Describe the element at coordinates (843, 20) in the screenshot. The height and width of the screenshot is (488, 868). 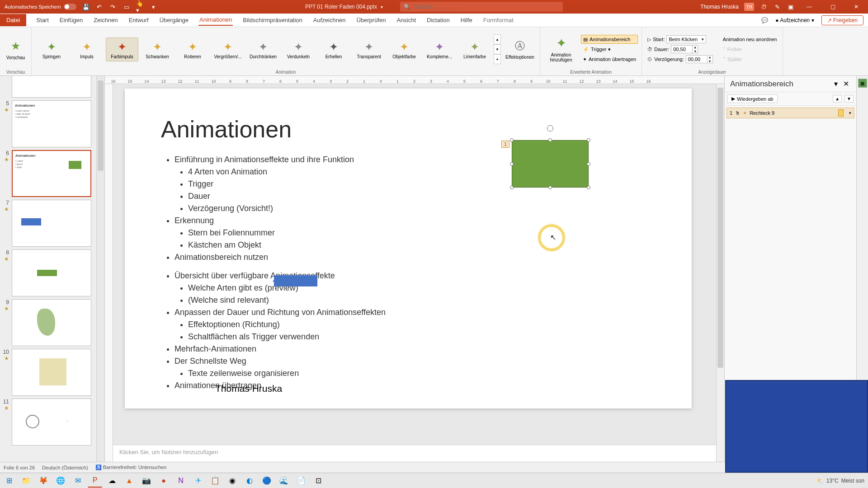
I see `share-button: ↗ Freigeben` at that location.